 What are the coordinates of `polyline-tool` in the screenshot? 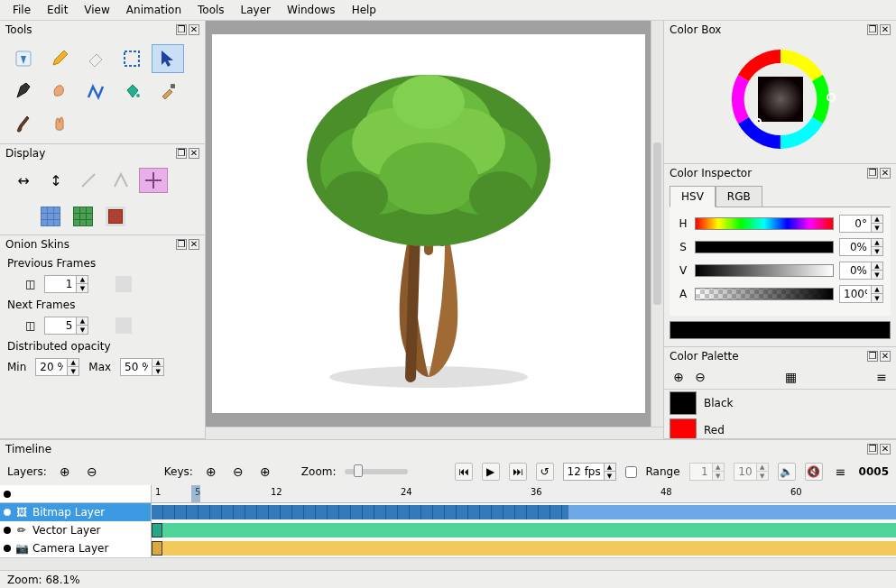 It's located at (96, 91).